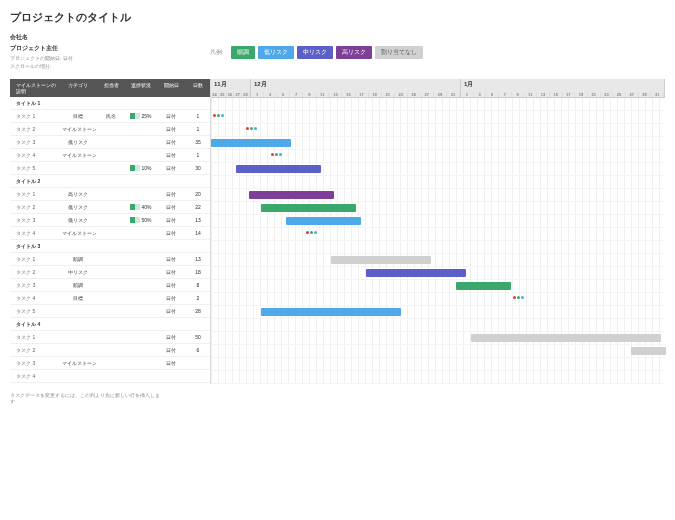  I want to click on project-lead: プロジェクト主任, so click(100, 48).